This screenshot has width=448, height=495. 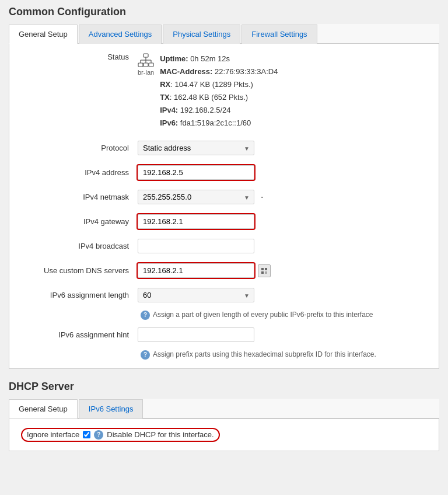 What do you see at coordinates (224, 435) in the screenshot?
I see `dhcp-ignore-row: Ignore interface ? Disable DHCP for this…` at bounding box center [224, 435].